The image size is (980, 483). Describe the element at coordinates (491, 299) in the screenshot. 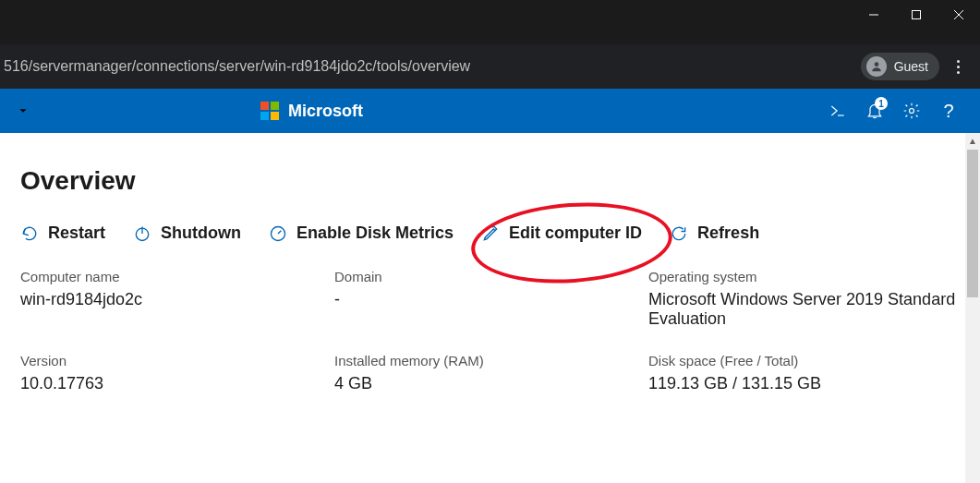

I see `value-domain: -` at that location.